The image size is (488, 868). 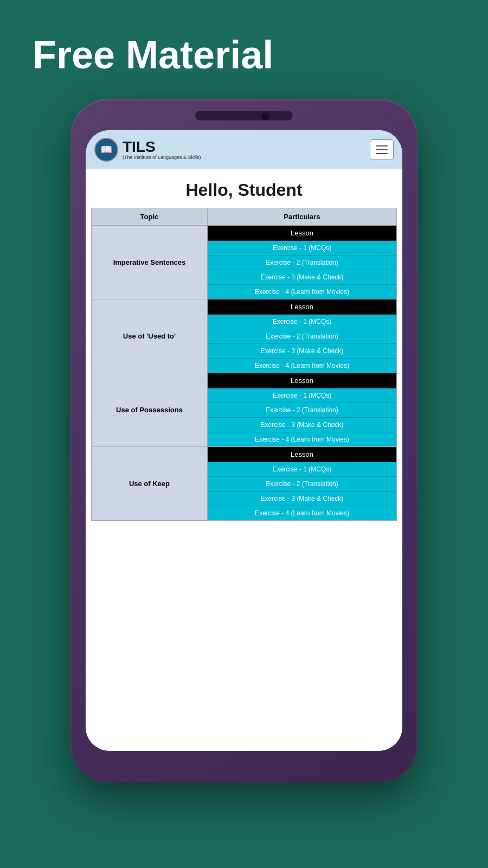 What do you see at coordinates (302, 292) in the screenshot?
I see `row-0-item-4: Exercise - 4 (Learn from Movies)` at bounding box center [302, 292].